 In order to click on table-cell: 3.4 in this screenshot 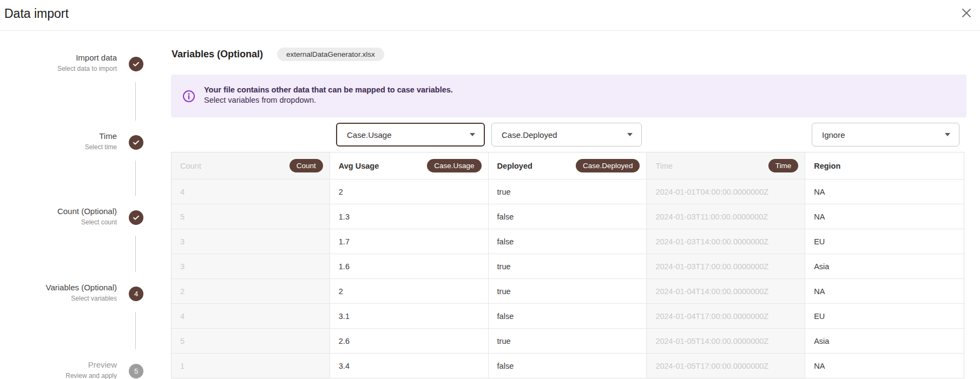, I will do `click(409, 365)`.